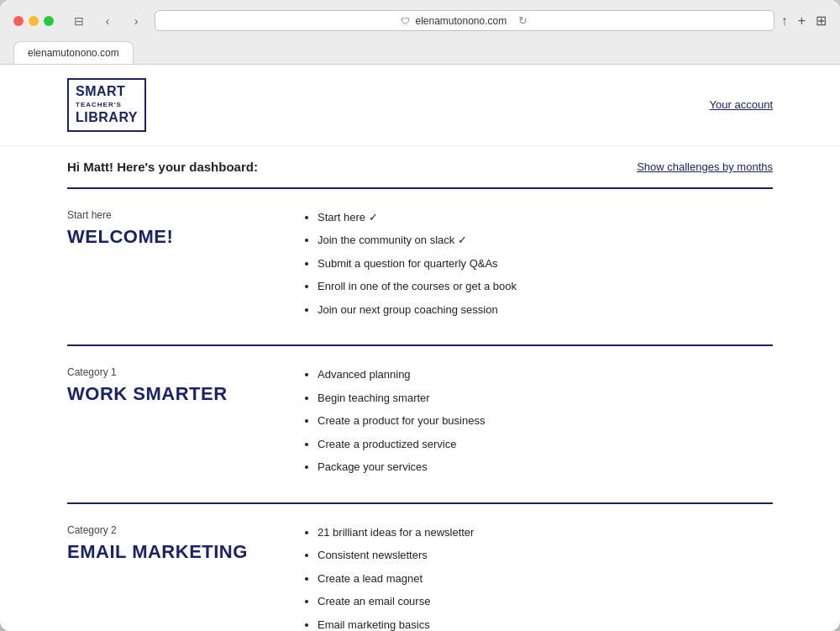 The width and height of the screenshot is (840, 631). I want to click on dashboard-header: Hi Matt! Here's your dashboard: Show cha…, so click(420, 166).